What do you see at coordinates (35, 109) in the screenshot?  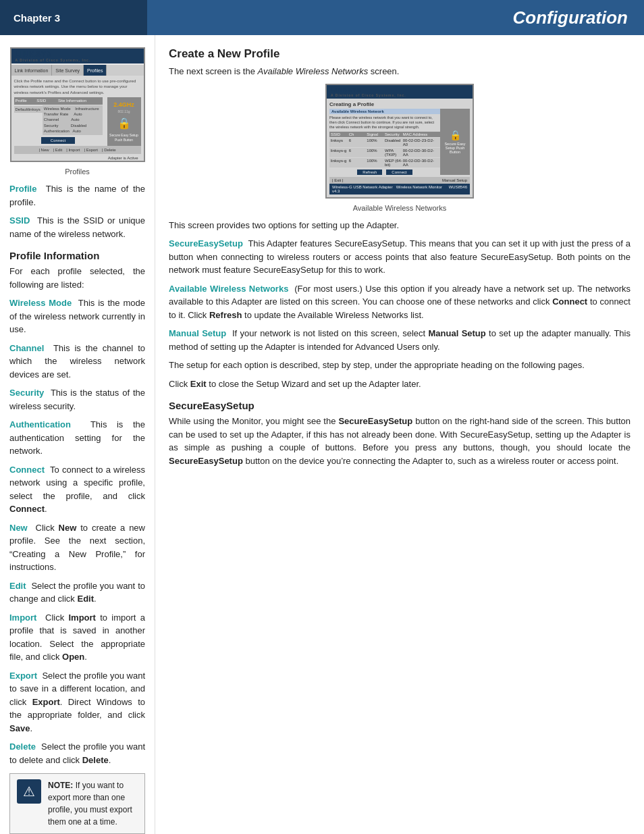 I see `row-ssid: linksys` at bounding box center [35, 109].